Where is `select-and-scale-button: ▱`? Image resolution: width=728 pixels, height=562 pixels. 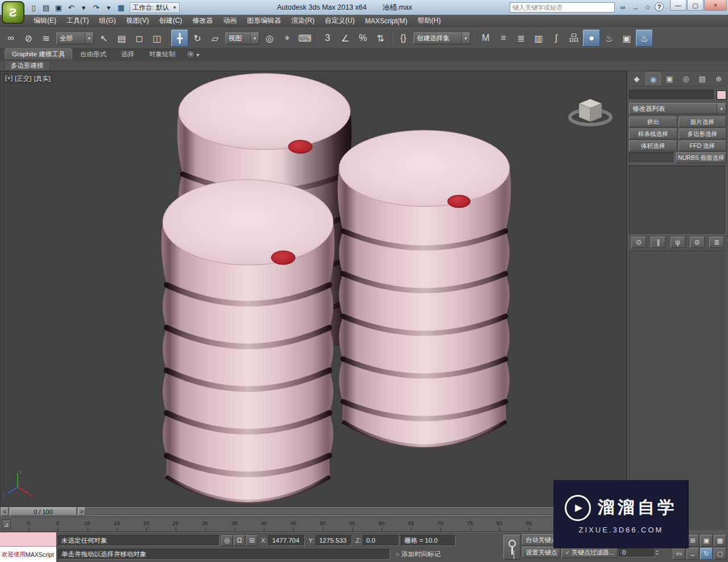
select-and-scale-button: ▱ is located at coordinates (215, 38).